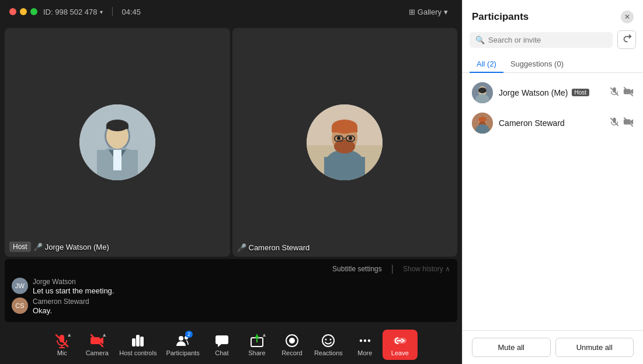 The height and width of the screenshot is (364, 643). Describe the element at coordinates (400, 345) in the screenshot. I see `leave-button: Leave` at that location.